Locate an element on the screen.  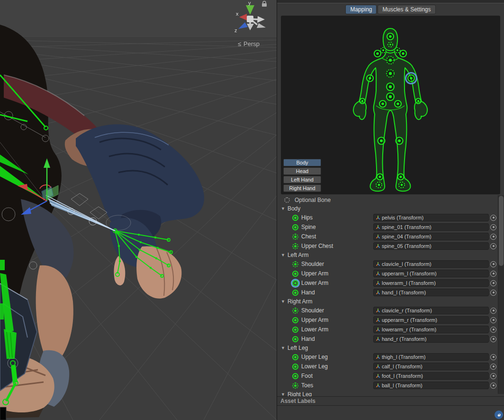
transform-field-hips: pelvis (Transform) is located at coordinates (431, 218).